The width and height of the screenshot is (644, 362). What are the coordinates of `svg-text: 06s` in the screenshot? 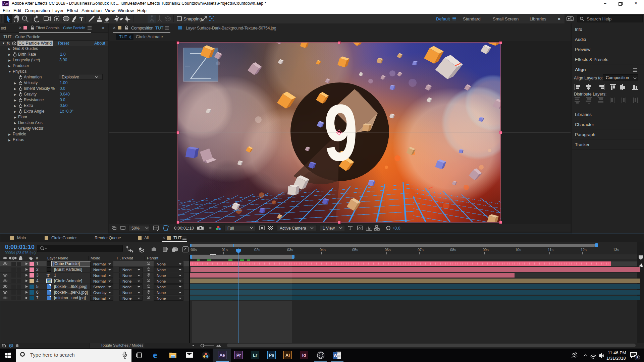 It's located at (388, 250).